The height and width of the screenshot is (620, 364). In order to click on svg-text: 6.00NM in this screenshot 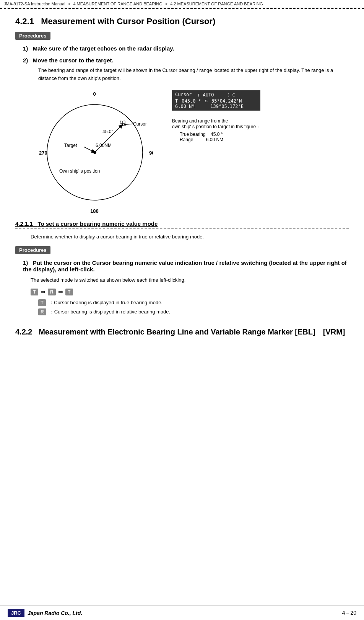, I will do `click(104, 145)`.